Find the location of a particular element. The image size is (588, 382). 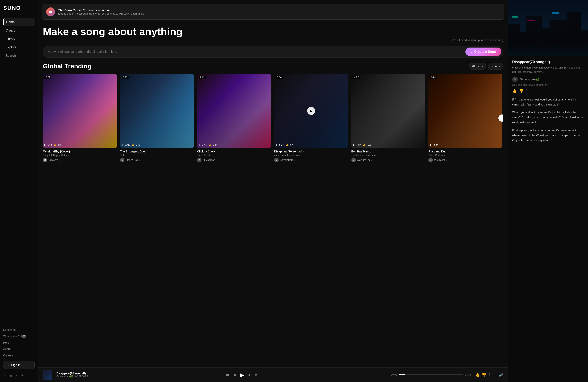

music-note-icon: ♪ is located at coordinates (472, 52).